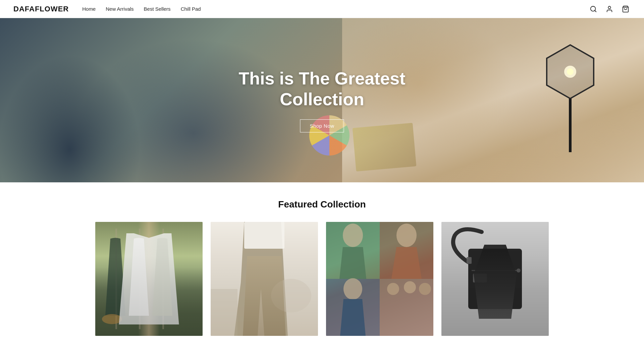  Describe the element at coordinates (119, 9) in the screenshot. I see `nav-new-arrivals: New Arrivals` at that location.